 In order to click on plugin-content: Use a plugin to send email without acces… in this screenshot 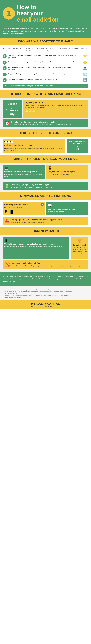, I will do `click(36, 221)`.